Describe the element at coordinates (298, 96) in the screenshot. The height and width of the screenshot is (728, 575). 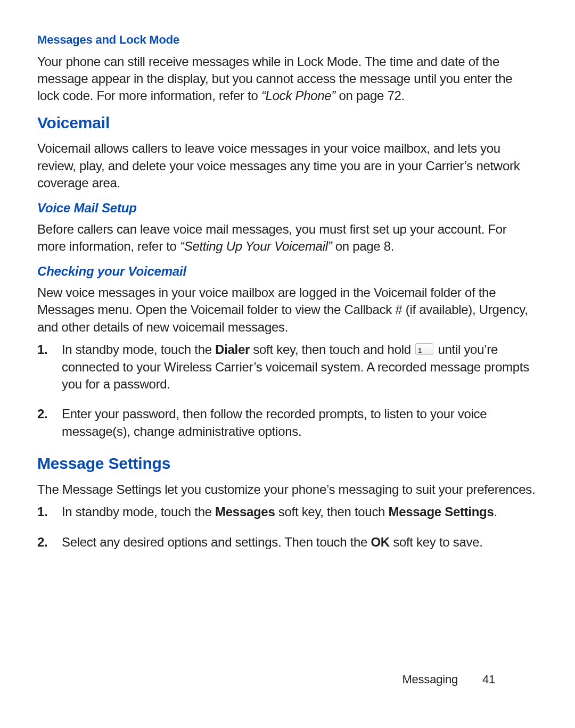
I see `cross-reference: “Lock Phone”` at that location.